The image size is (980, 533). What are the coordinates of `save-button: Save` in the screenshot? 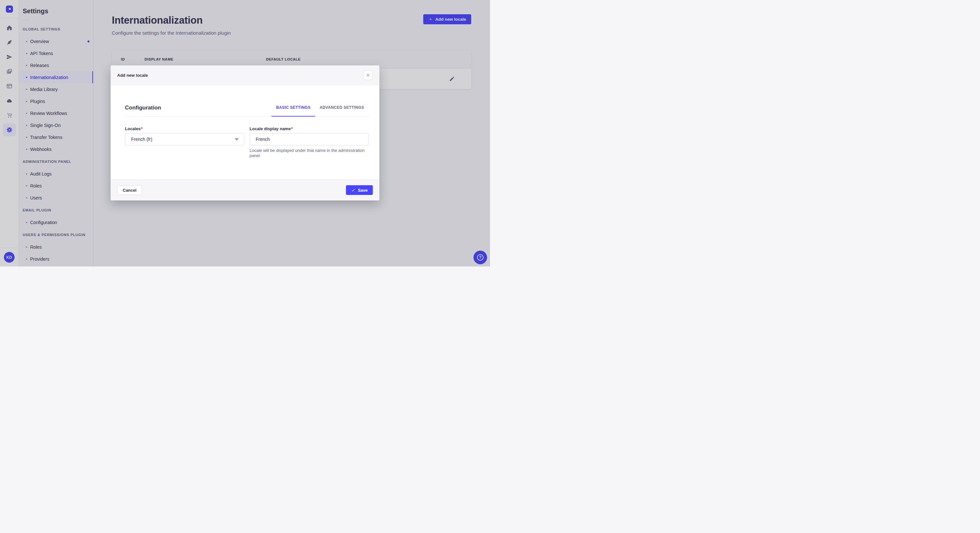 It's located at (359, 190).